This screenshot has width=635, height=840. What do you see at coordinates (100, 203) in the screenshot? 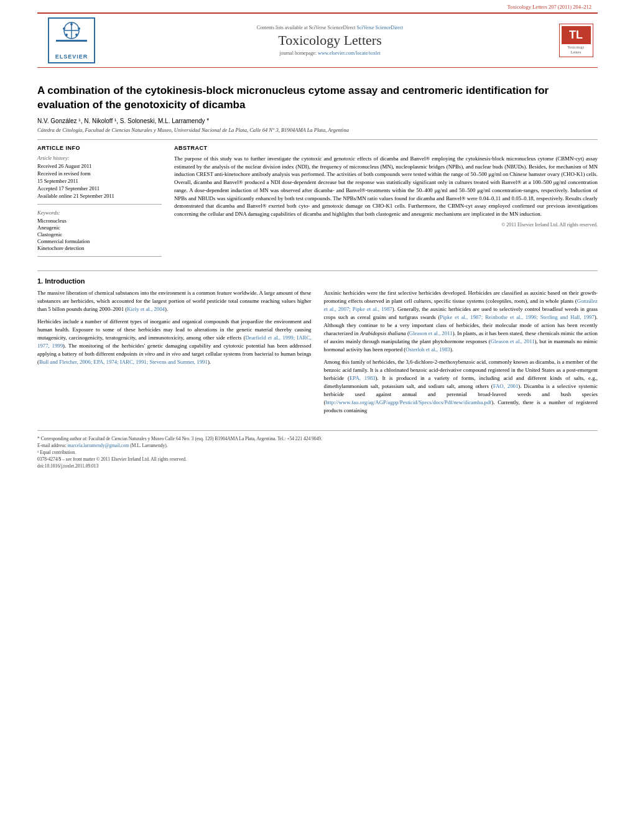
I see `article-info-col: ARTICLE INFO Article history: Received 2…` at bounding box center [100, 203].